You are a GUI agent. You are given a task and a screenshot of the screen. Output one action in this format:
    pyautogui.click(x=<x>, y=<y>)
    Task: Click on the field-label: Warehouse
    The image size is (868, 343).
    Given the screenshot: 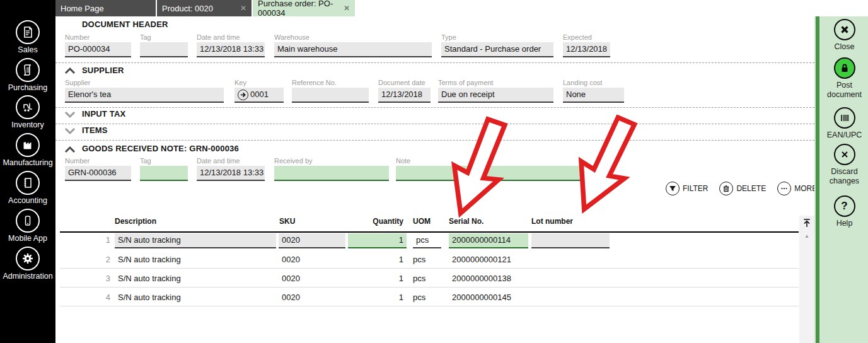 What is the action you would take?
    pyautogui.click(x=353, y=38)
    